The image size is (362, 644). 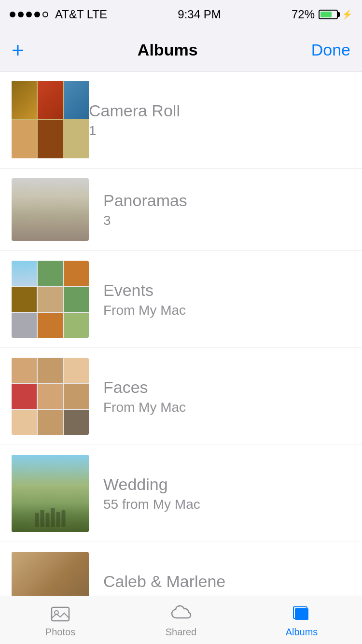 What do you see at coordinates (60, 613) in the screenshot?
I see `photos-icon-svg` at bounding box center [60, 613].